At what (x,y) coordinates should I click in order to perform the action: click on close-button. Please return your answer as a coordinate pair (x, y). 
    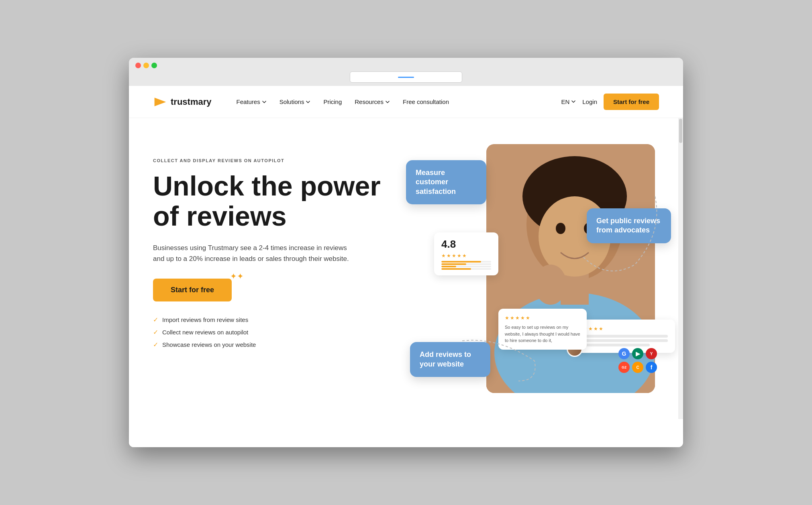
    Looking at the image, I should click on (138, 65).